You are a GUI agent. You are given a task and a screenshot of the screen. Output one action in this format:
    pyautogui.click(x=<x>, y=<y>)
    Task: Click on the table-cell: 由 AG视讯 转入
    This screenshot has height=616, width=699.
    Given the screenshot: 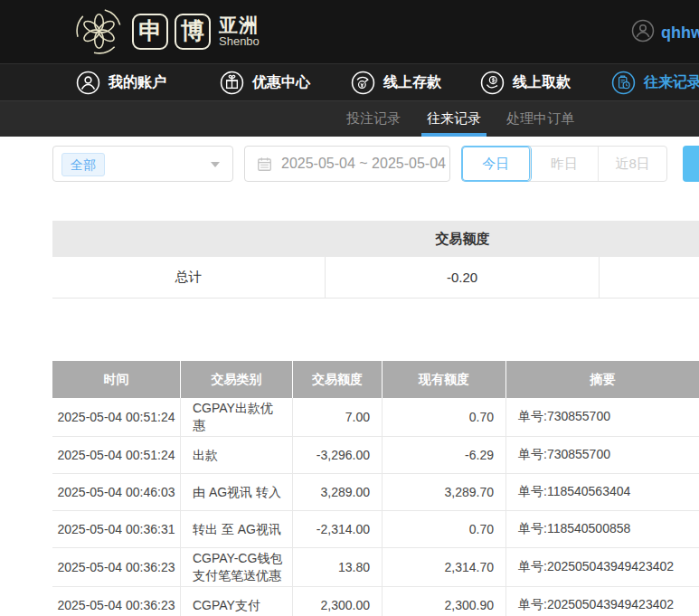 What is the action you would take?
    pyautogui.click(x=237, y=492)
    